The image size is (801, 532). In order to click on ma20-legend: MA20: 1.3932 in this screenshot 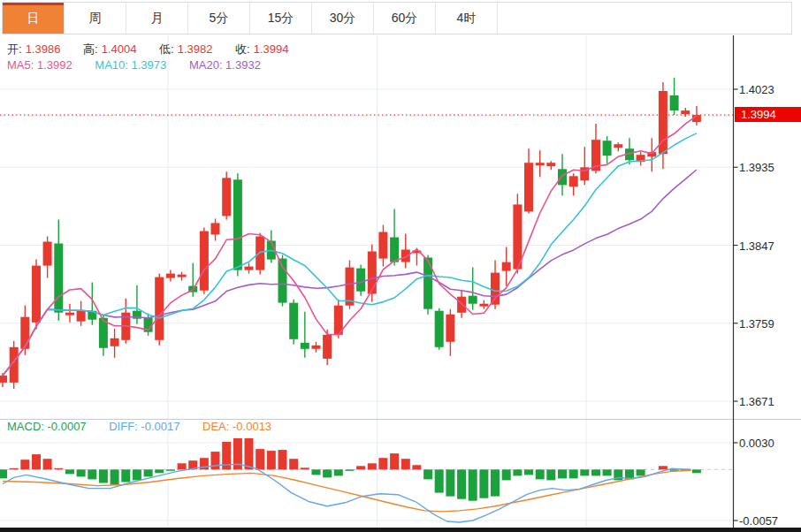, I will do `click(225, 65)`.